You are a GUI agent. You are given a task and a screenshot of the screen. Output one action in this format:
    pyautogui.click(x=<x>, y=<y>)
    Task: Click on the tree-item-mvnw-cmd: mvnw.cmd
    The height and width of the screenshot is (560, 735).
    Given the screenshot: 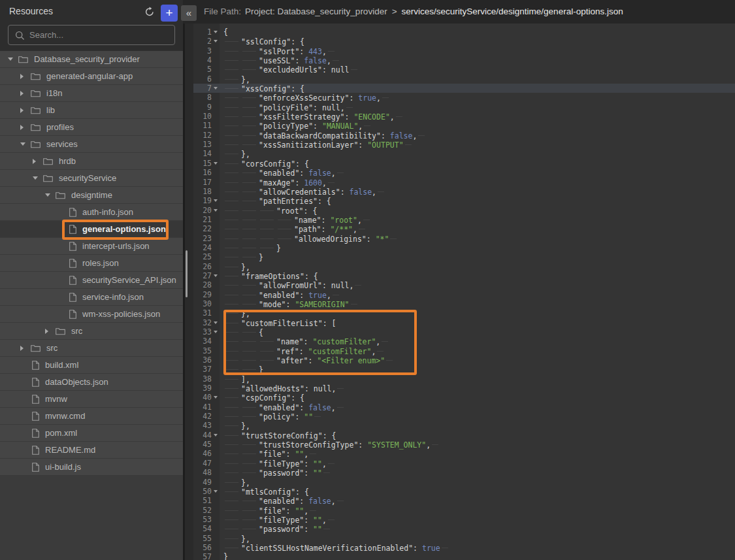 What is the action you would take?
    pyautogui.click(x=91, y=416)
    